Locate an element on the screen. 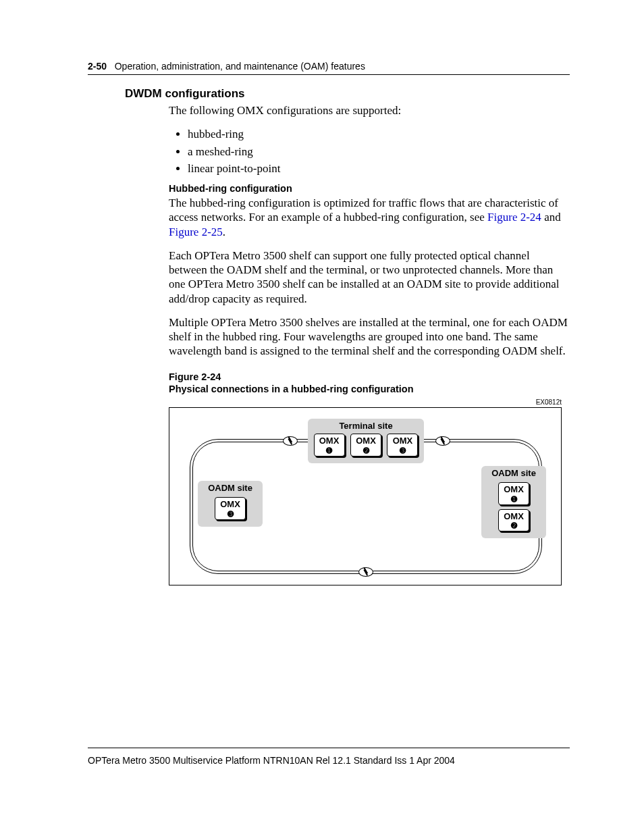 This screenshot has height=834, width=644. figure-link-2-24: Figure 2-24 is located at coordinates (514, 217).